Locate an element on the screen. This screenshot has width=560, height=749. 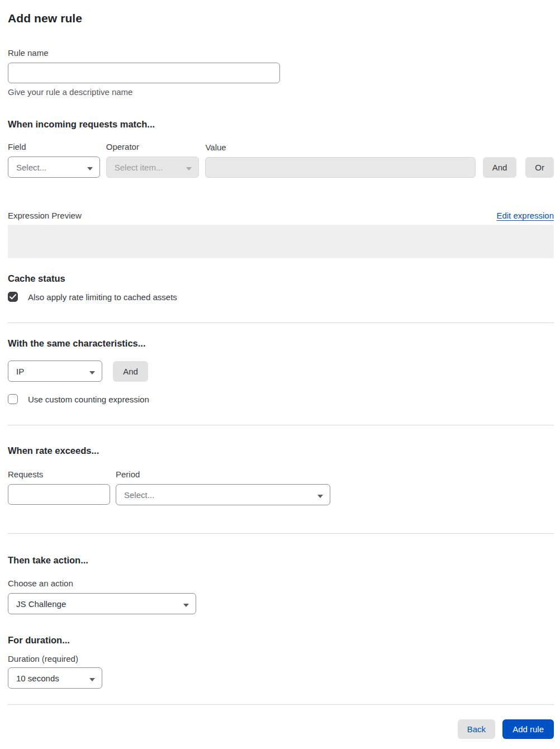
rule-name-helper: Give your rule a descriptive name is located at coordinates (281, 92).